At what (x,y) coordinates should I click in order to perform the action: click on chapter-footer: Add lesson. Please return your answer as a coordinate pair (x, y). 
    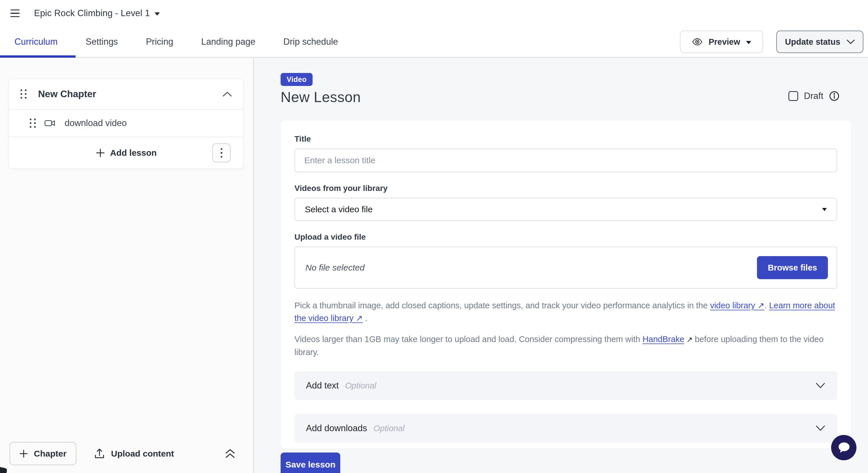
    Looking at the image, I should click on (126, 153).